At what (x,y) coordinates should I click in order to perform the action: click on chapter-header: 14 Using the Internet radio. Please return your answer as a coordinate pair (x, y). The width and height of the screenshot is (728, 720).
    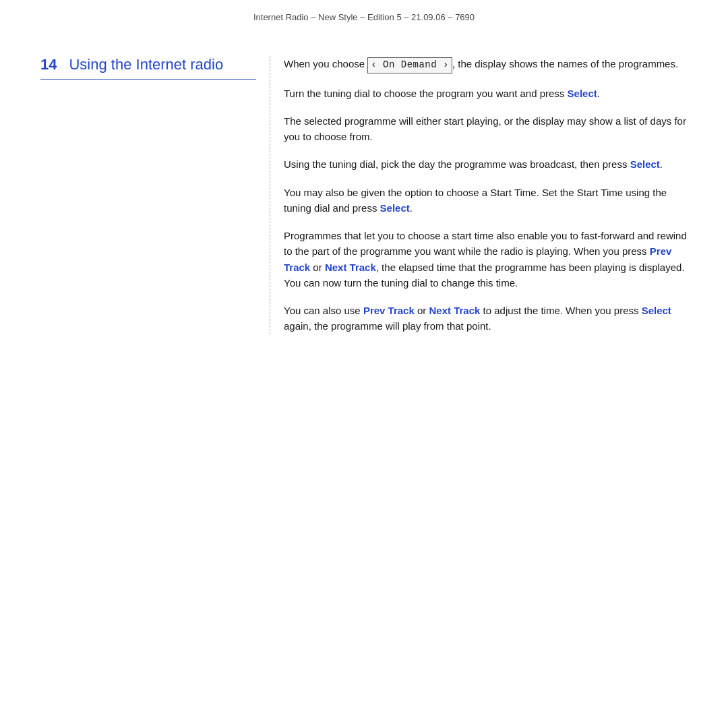
    Looking at the image, I should click on (148, 65).